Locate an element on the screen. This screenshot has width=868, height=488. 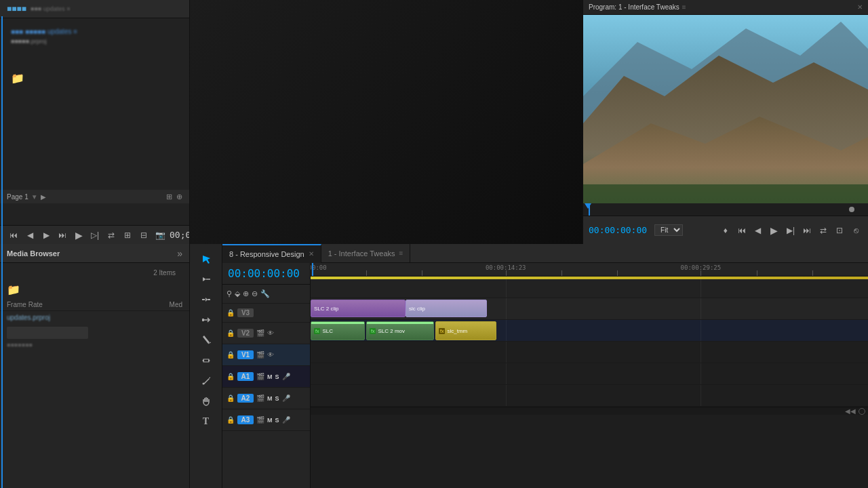
media-browser-expand: » is located at coordinates (180, 253).